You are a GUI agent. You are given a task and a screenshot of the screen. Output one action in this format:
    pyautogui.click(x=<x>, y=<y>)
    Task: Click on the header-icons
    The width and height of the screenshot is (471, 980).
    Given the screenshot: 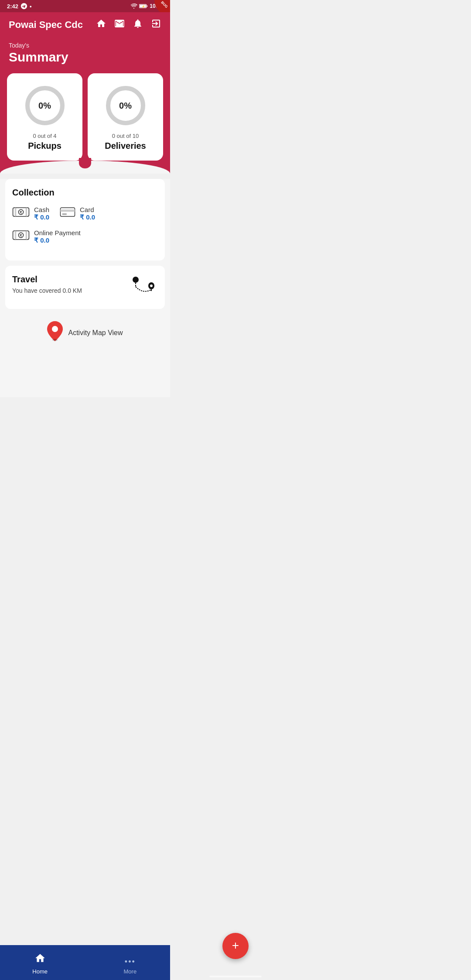 What is the action you would take?
    pyautogui.click(x=129, y=25)
    